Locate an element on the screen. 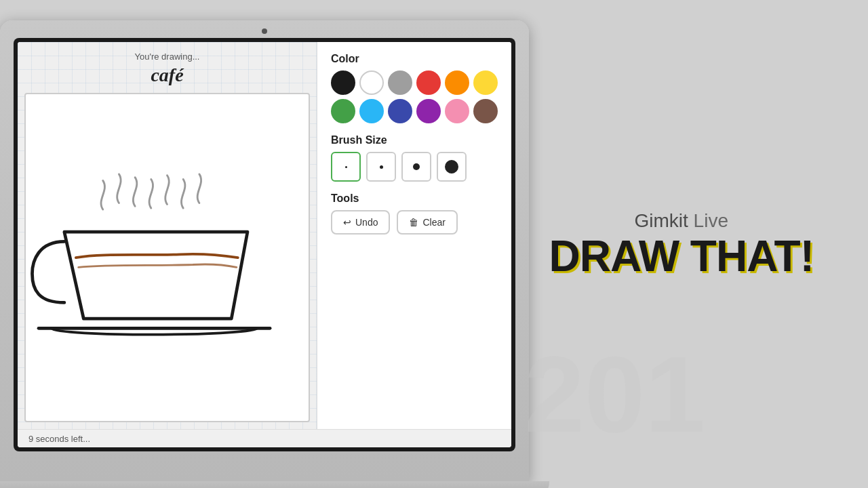  color-green is located at coordinates (343, 111).